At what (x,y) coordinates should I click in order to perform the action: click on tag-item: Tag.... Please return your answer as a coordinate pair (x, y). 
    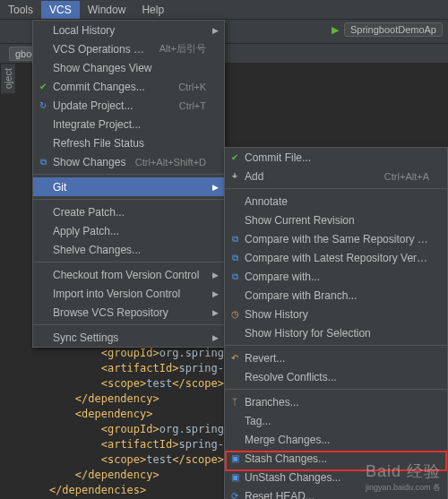
    Looking at the image, I should click on (336, 421).